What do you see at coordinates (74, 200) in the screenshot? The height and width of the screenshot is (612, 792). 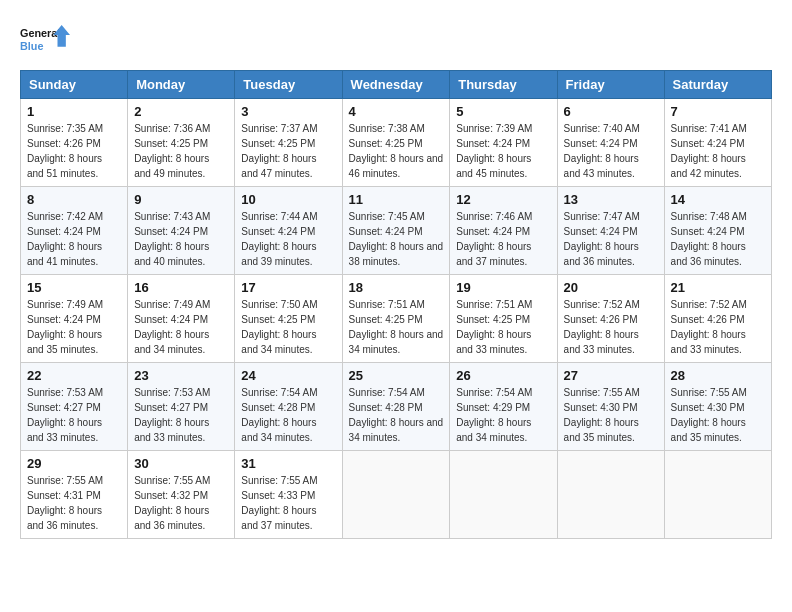 I see `day-number: 8` at bounding box center [74, 200].